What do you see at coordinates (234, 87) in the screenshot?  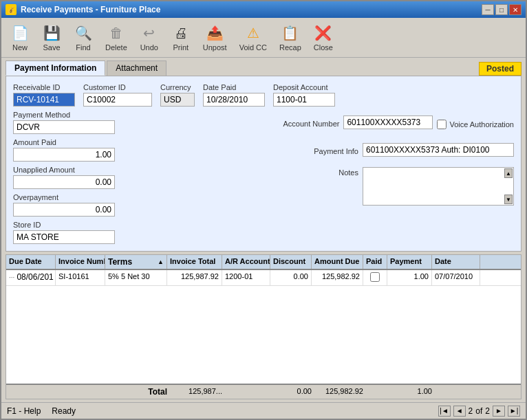 I see `date-paid-label: Date Paid` at bounding box center [234, 87].